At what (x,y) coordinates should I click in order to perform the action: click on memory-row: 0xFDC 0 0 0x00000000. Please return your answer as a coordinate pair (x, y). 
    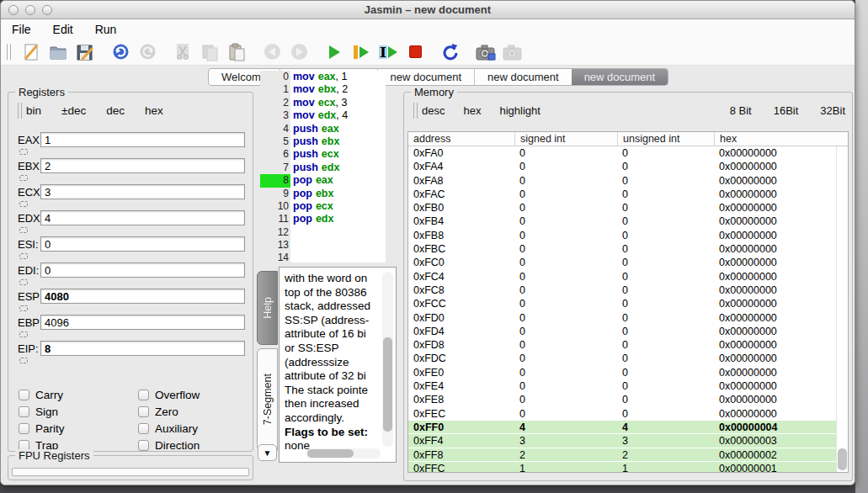
    Looking at the image, I should click on (622, 358).